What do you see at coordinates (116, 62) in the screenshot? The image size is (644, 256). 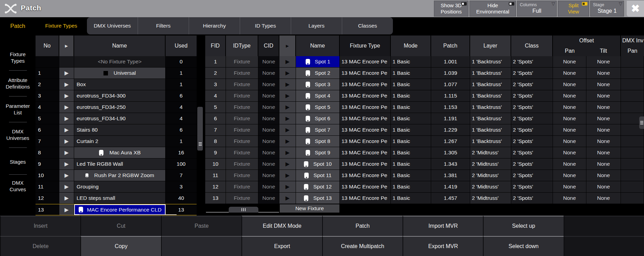 I see `fixture-type-row: <No Fixture Type>0` at bounding box center [116, 62].